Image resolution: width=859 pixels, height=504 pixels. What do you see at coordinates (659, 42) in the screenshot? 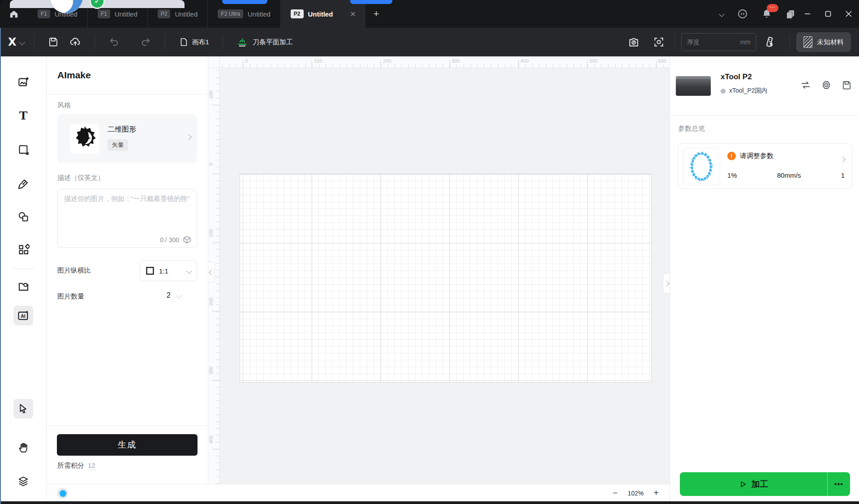
I see `frame-preview-button` at bounding box center [659, 42].